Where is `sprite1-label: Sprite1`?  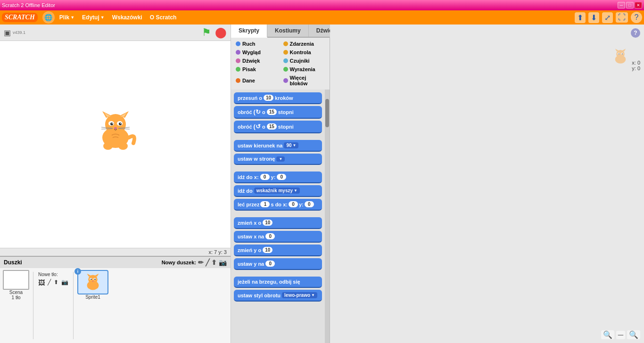 sprite1-label: Sprite1 is located at coordinates (93, 297).